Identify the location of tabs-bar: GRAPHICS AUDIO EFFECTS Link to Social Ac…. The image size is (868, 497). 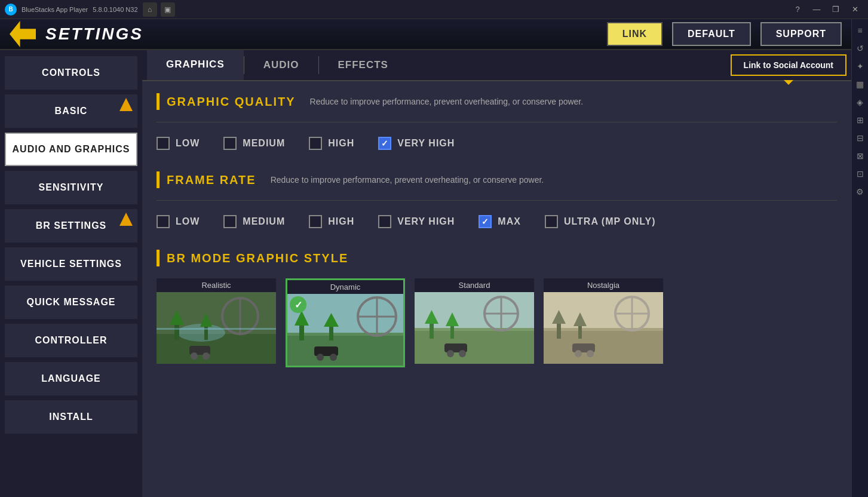
(497, 66).